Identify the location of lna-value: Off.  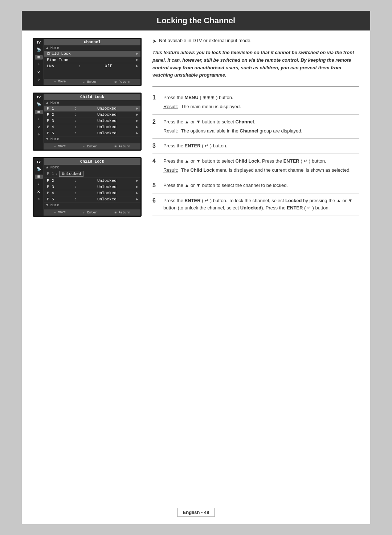
(109, 66).